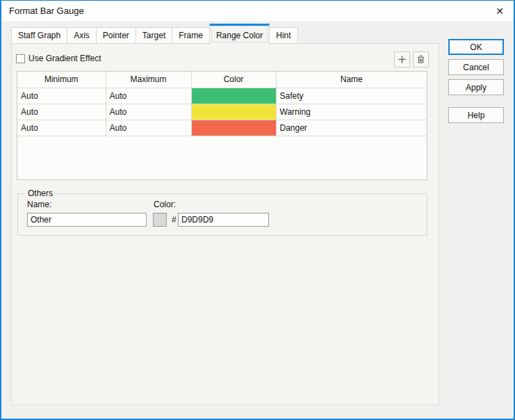  What do you see at coordinates (58, 58) in the screenshot?
I see `use-gradient-checkbox: Use Gradient Effect` at bounding box center [58, 58].